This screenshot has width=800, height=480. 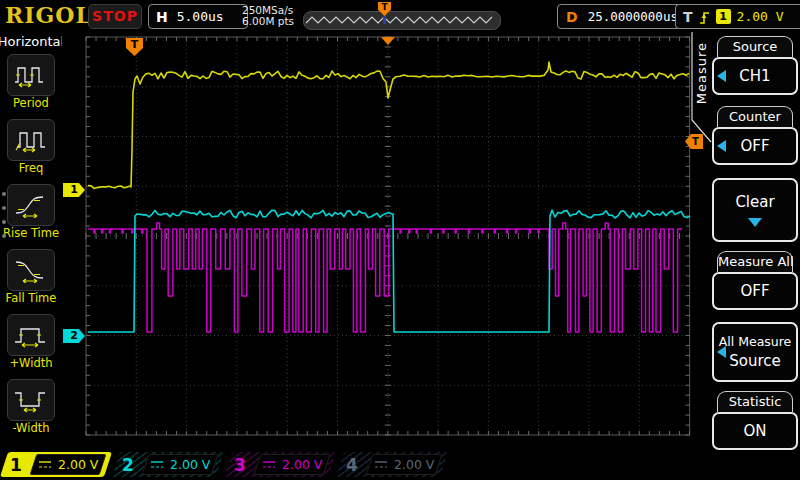 What do you see at coordinates (702, 73) in the screenshot?
I see `measure-tab-label: Measure` at bounding box center [702, 73].